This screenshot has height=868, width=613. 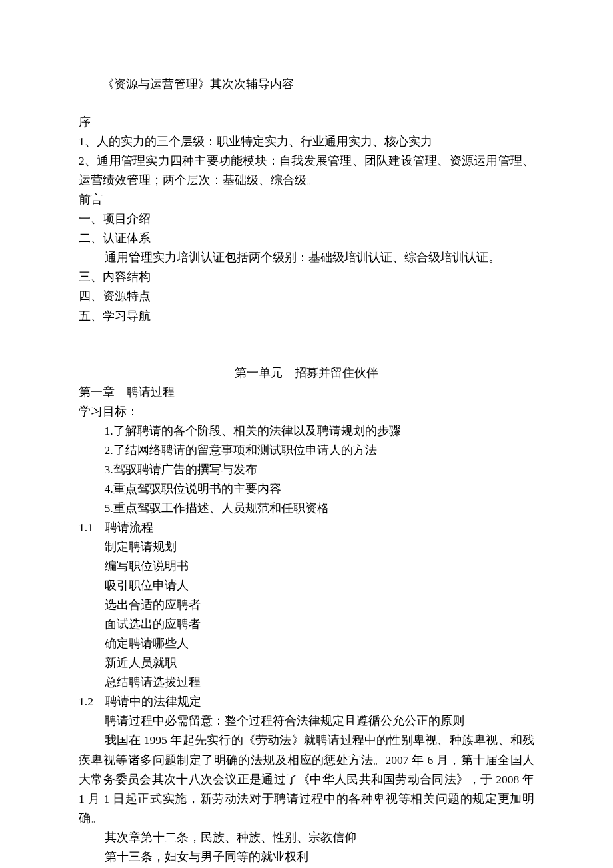 What do you see at coordinates (306, 469) in the screenshot?
I see `goal-item: 3.驾驭聘请广告的撰写与发布` at bounding box center [306, 469].